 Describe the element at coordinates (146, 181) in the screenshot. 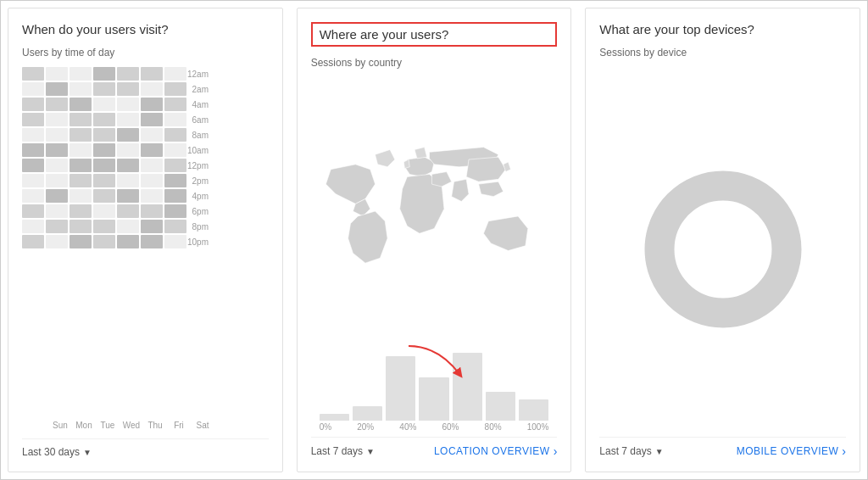

I see `heatmap-row: 2pm` at that location.